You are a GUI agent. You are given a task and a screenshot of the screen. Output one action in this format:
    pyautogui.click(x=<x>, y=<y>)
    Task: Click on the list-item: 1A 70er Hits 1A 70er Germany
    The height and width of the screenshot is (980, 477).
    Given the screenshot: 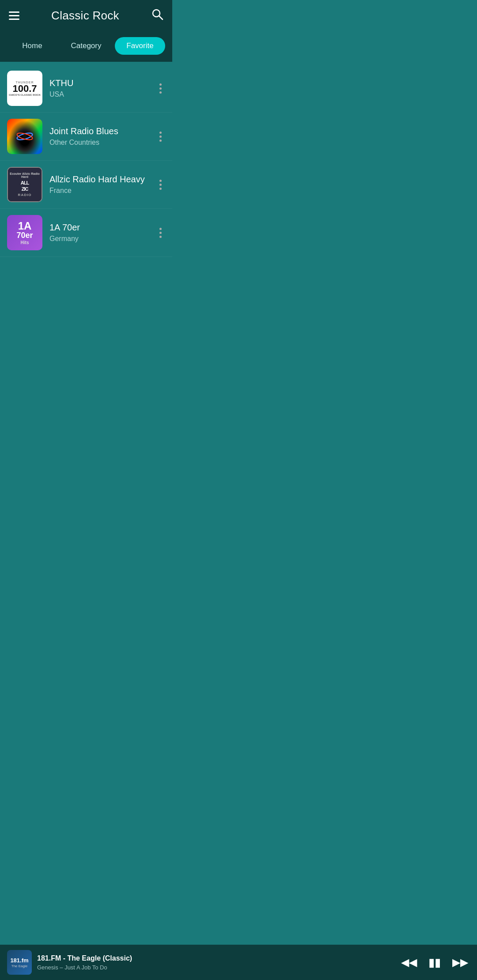 What is the action you would take?
    pyautogui.click(x=86, y=233)
    